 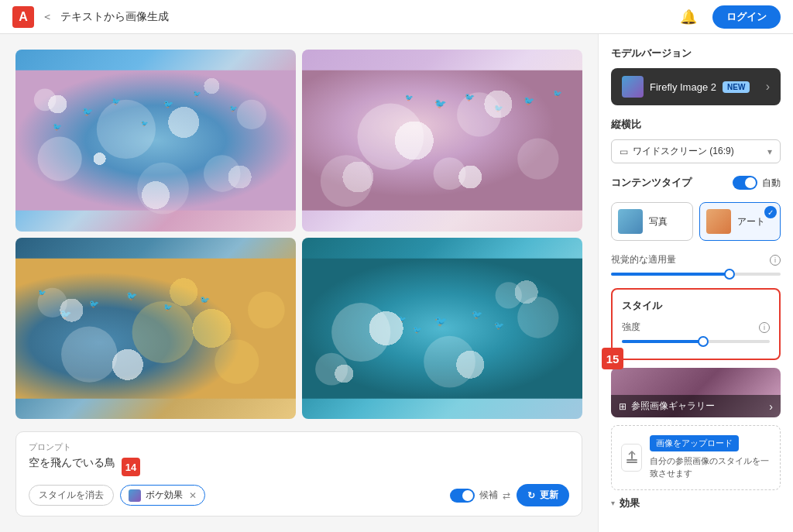 What do you see at coordinates (688, 327) in the screenshot?
I see `strength-label: 強度` at bounding box center [688, 327].